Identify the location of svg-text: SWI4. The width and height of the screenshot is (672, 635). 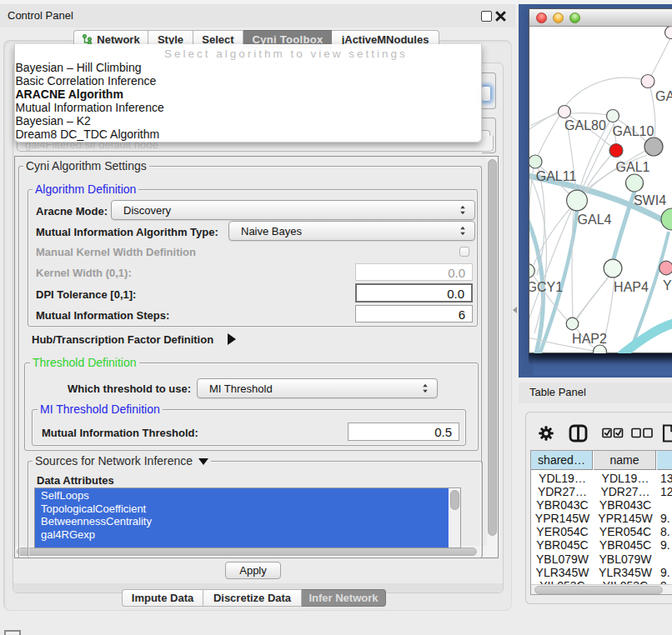
(650, 200).